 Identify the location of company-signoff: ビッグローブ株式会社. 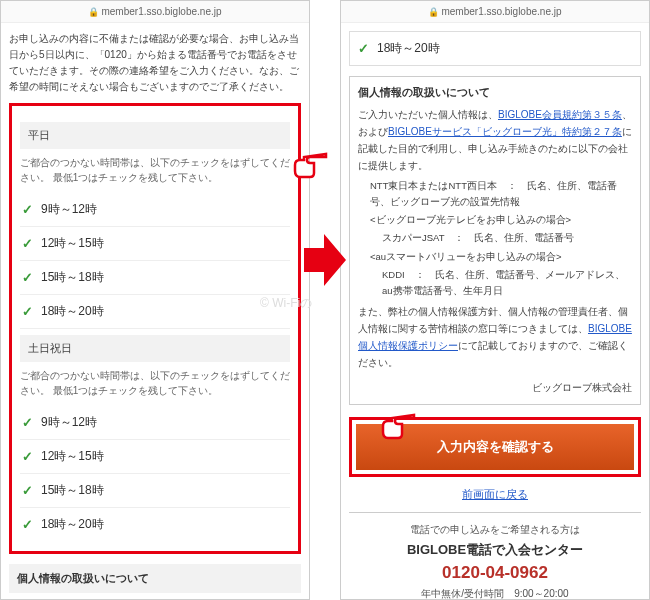
(495, 388).